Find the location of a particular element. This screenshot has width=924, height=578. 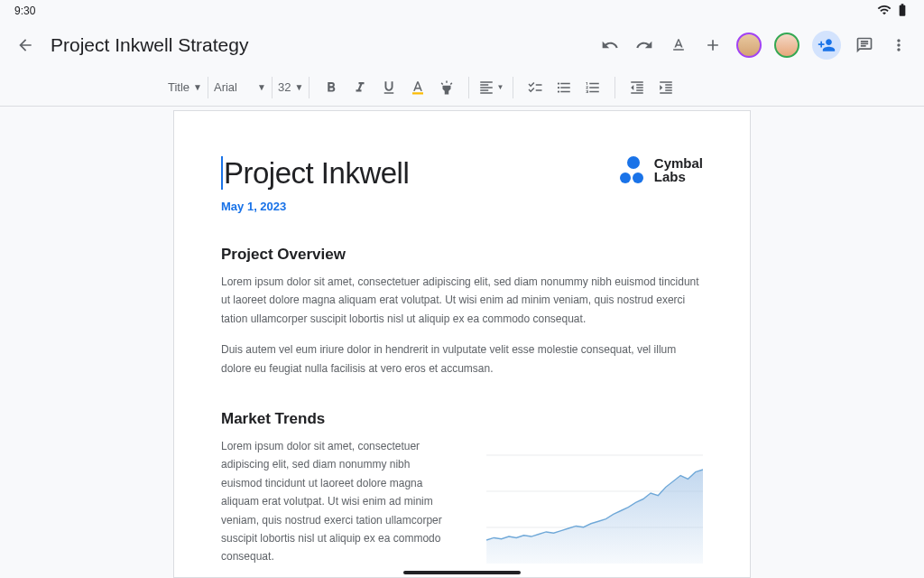

undo-icon is located at coordinates (610, 45).